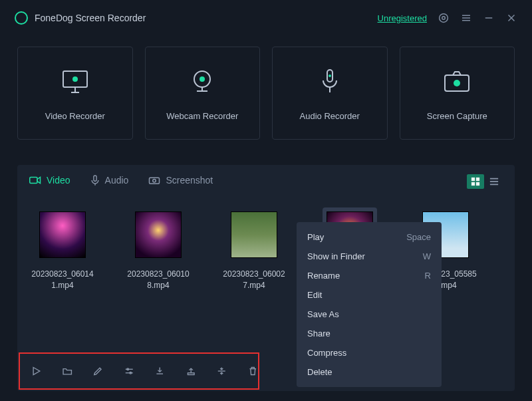 This screenshot has height=401, width=532. What do you see at coordinates (254, 280) in the screenshot?
I see `thumbnail-filename: 20230823_060027.mp4` at bounding box center [254, 280].